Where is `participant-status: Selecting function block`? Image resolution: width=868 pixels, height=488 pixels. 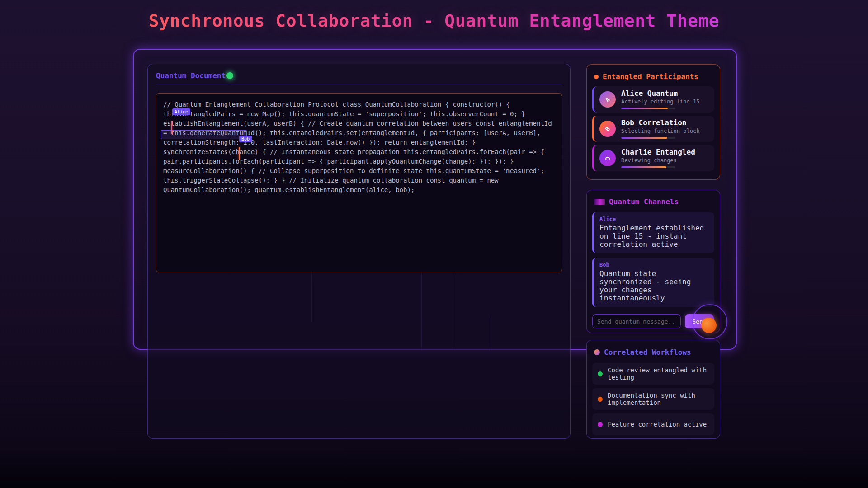 participant-status: Selecting function block is located at coordinates (660, 131).